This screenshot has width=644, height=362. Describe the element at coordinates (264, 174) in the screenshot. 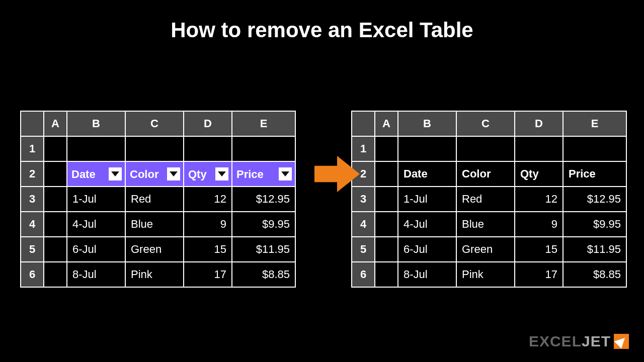

I see `table-header-price: Price` at that location.